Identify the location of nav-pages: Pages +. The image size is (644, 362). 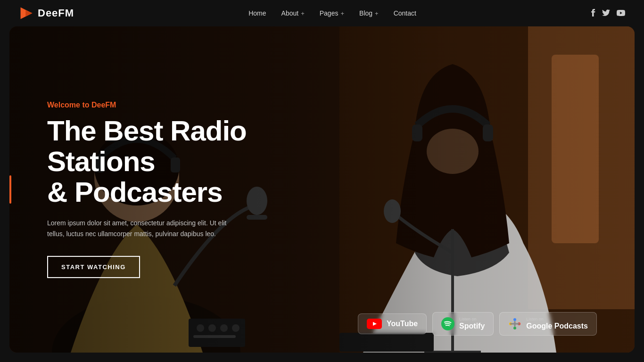
(332, 13).